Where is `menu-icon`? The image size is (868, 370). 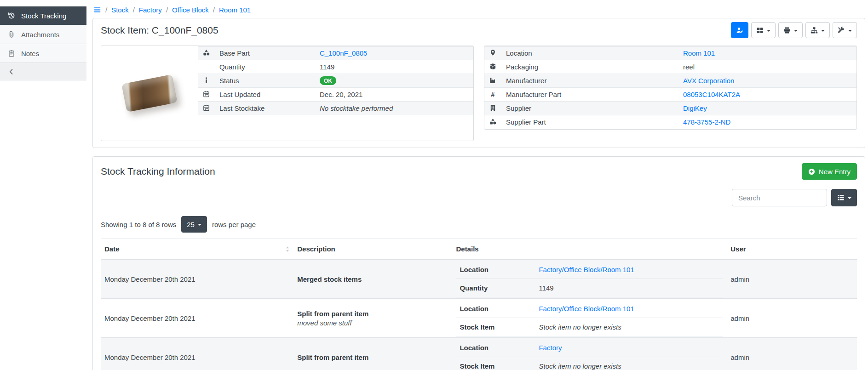
menu-icon is located at coordinates (98, 10).